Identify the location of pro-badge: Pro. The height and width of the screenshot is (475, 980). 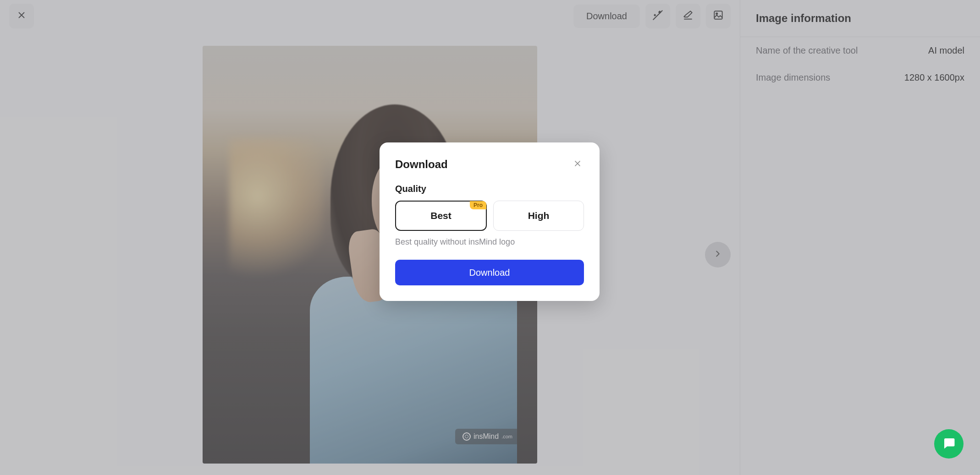
(478, 205).